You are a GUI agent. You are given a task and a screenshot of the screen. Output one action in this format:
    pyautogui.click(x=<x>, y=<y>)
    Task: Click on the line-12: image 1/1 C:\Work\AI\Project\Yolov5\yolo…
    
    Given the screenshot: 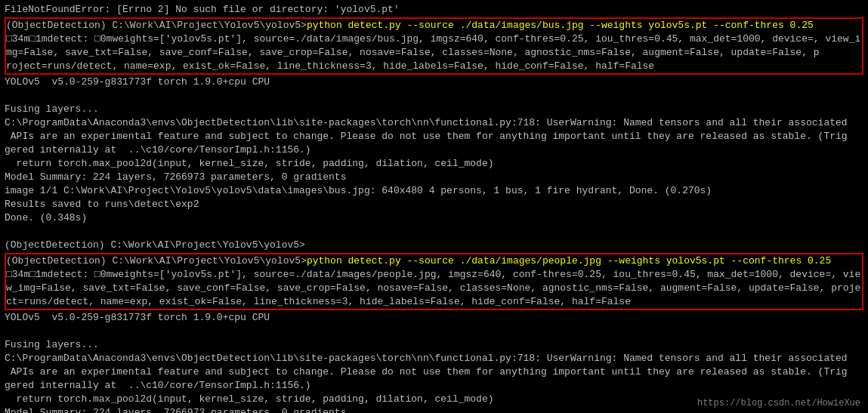 What is the action you would take?
    pyautogui.click(x=434, y=191)
    